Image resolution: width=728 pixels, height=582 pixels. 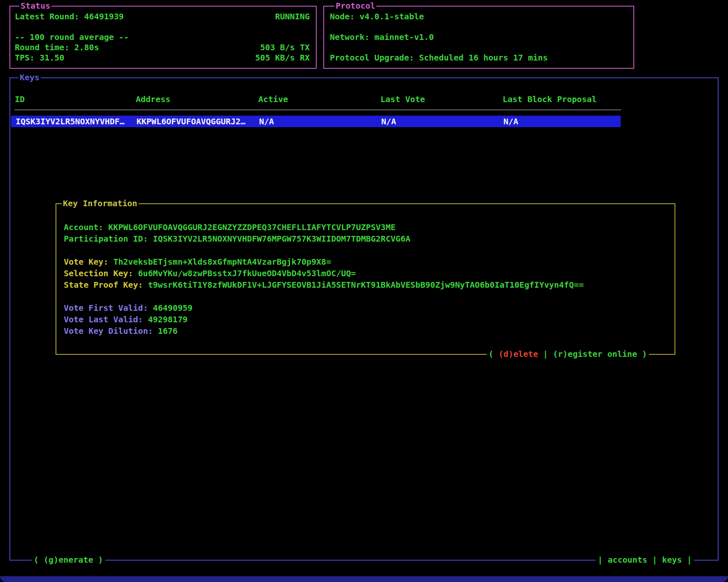 What do you see at coordinates (173, 308) in the screenshot?
I see `vote-first-valid-value: 46490959` at bounding box center [173, 308].